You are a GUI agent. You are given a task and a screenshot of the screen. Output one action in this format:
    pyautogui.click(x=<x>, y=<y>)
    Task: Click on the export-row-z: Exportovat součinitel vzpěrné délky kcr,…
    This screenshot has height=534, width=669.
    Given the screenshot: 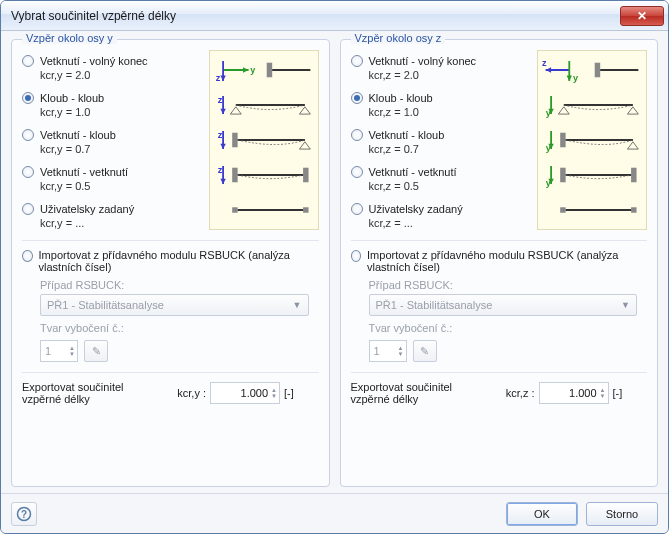 What is the action you would take?
    pyautogui.click(x=500, y=388)
    